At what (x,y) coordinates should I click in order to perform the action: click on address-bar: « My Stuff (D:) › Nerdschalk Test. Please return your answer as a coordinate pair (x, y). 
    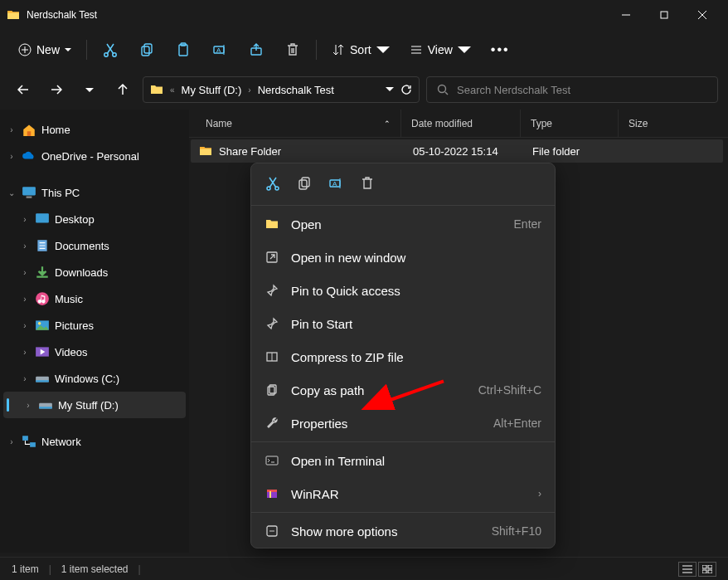
    Looking at the image, I should click on (281, 90).